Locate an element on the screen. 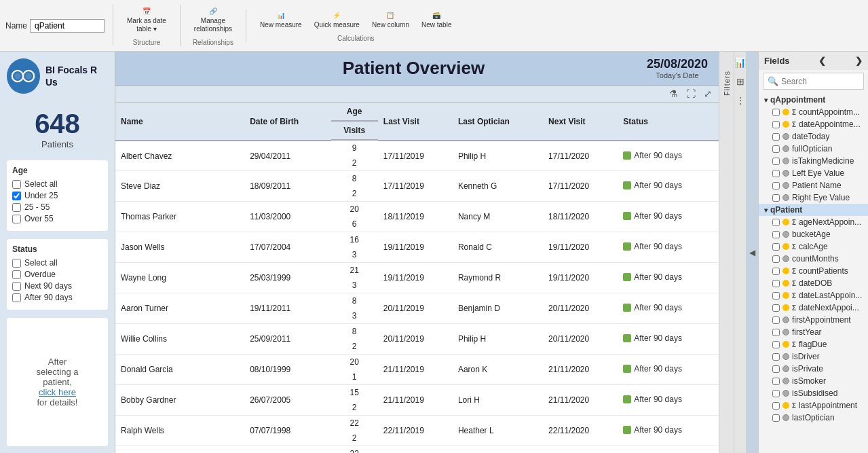  table-row: Steve Diaz 18/09/2011 8 2 17/11/2019 Ken… is located at coordinates (417, 186).